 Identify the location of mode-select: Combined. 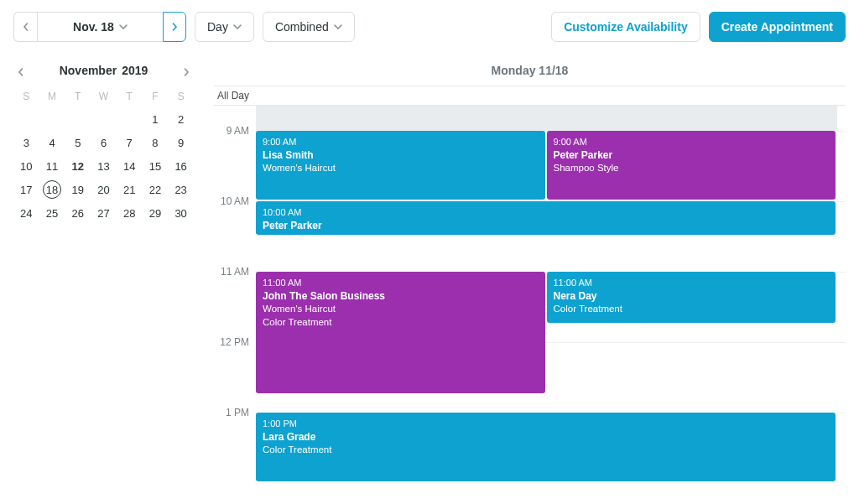
(309, 27).